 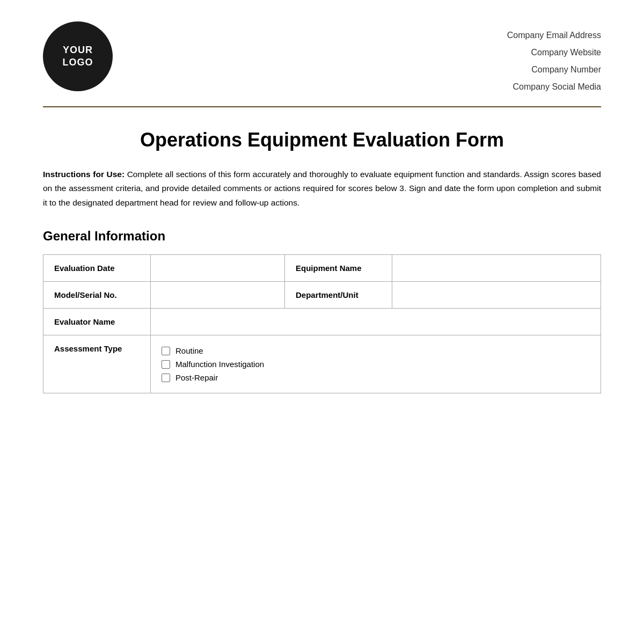 What do you see at coordinates (322, 236) in the screenshot?
I see `general-info-title: General Information` at bounding box center [322, 236].